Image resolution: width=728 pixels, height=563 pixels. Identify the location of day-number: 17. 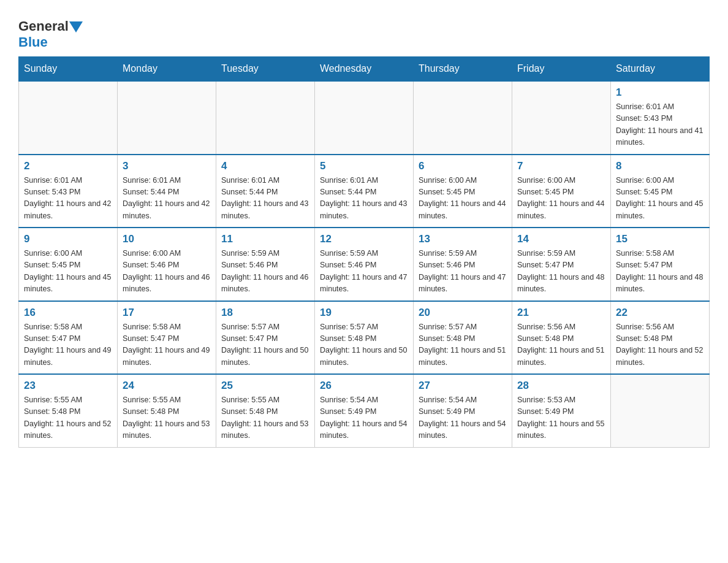
(167, 313).